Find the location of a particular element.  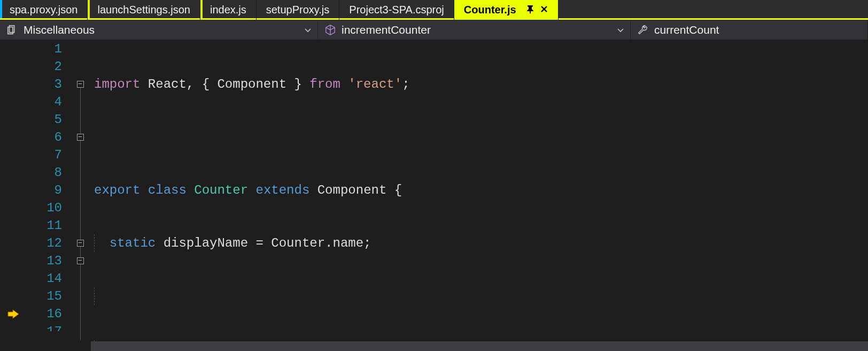

line-number: 7 is located at coordinates (44, 155).